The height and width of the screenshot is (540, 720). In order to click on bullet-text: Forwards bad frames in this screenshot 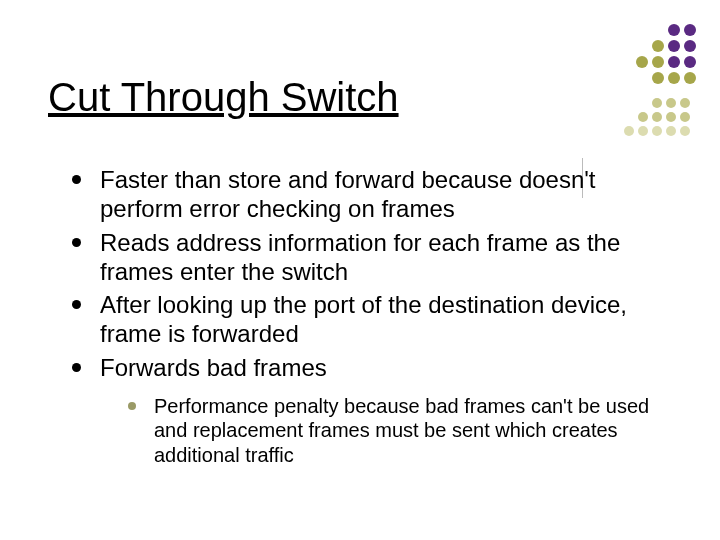, I will do `click(214, 368)`.